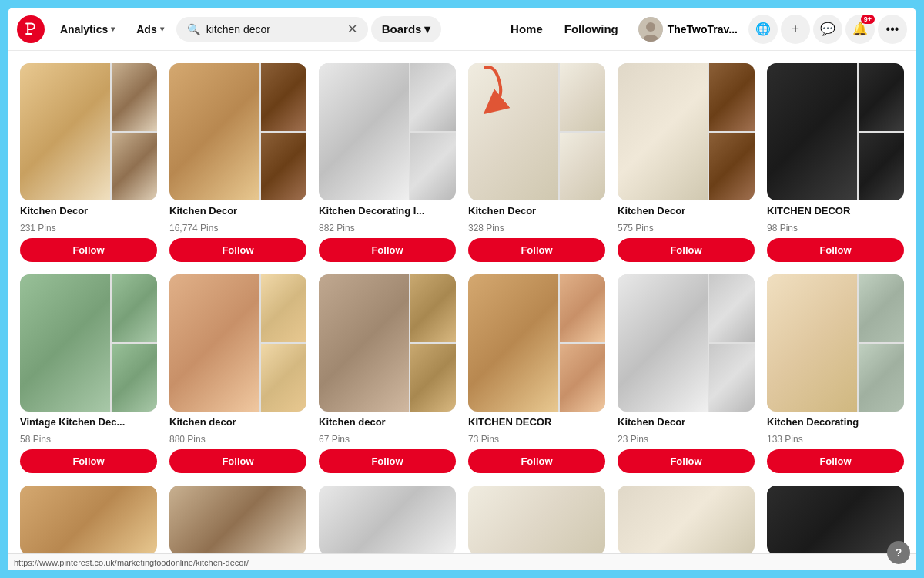  Describe the element at coordinates (88, 29) in the screenshot. I see `analytics-menu: Analytics ▾` at that location.